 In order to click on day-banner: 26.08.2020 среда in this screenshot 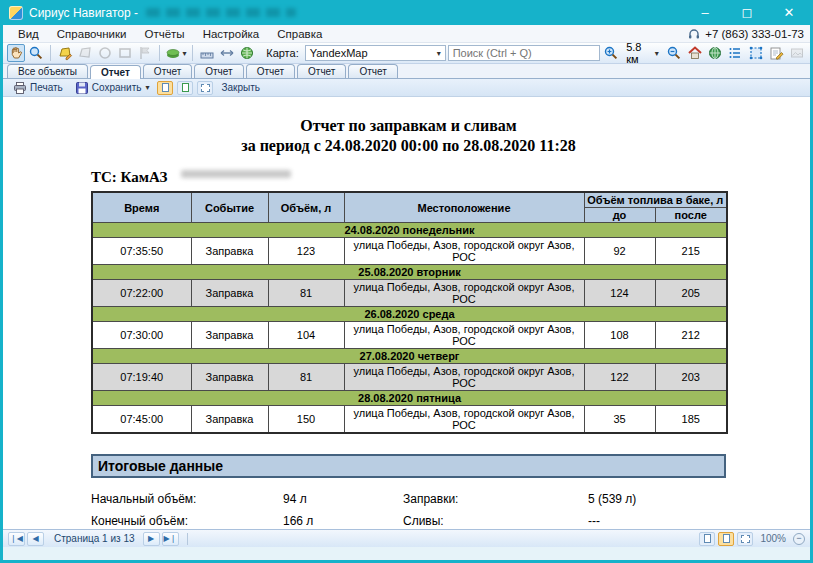, I will do `click(410, 314)`.